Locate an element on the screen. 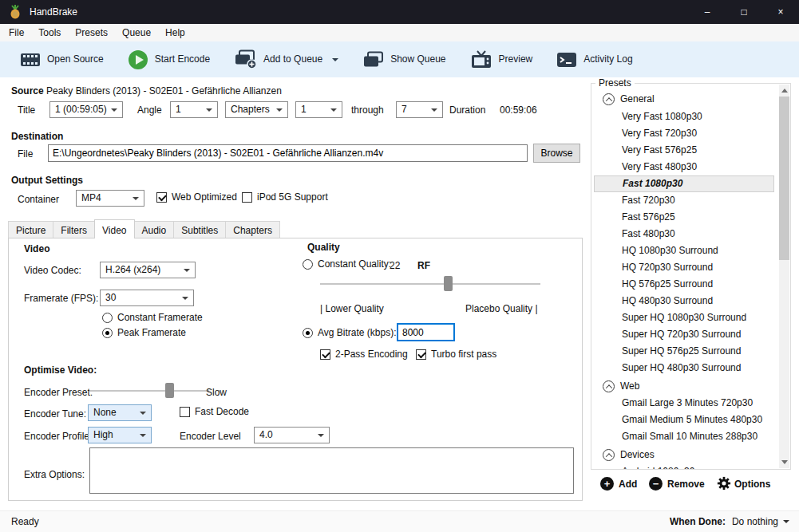  radio-selected-icon is located at coordinates (308, 333).